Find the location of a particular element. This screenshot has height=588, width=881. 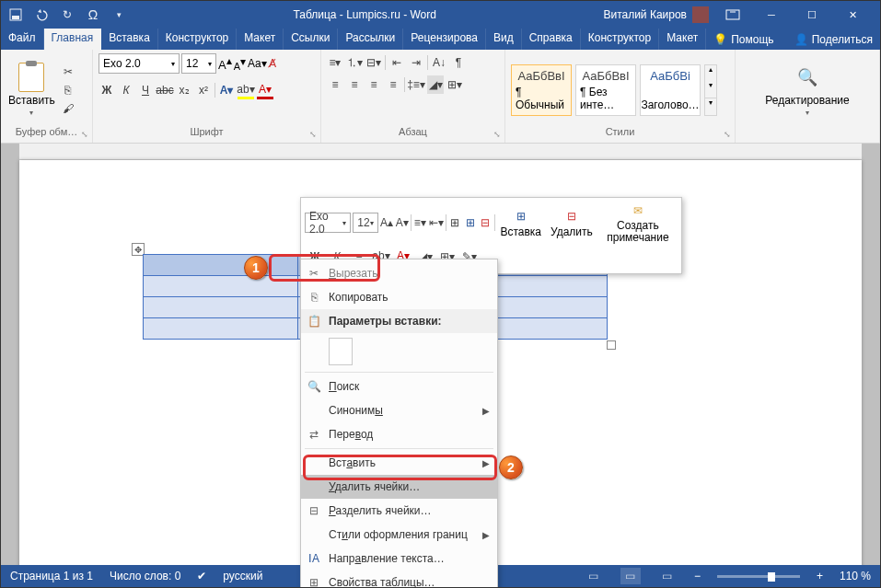

indent-left-icon: ⇤ is located at coordinates (397, 63).